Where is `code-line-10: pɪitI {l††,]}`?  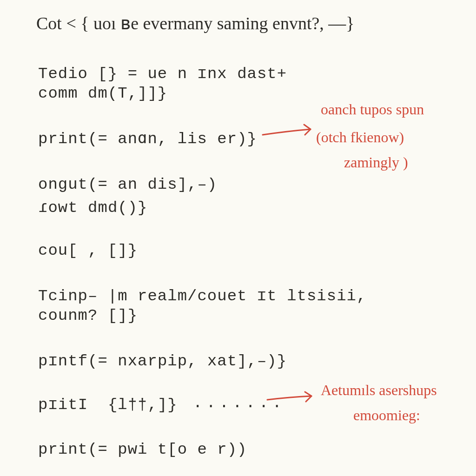 code-line-10: pɪitI {l††,]} is located at coordinates (112, 404).